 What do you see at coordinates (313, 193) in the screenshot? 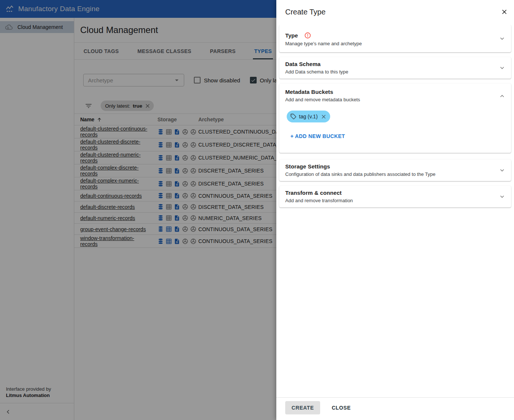
I see `accordion-transform-connect-title: Transform & connect` at bounding box center [313, 193].